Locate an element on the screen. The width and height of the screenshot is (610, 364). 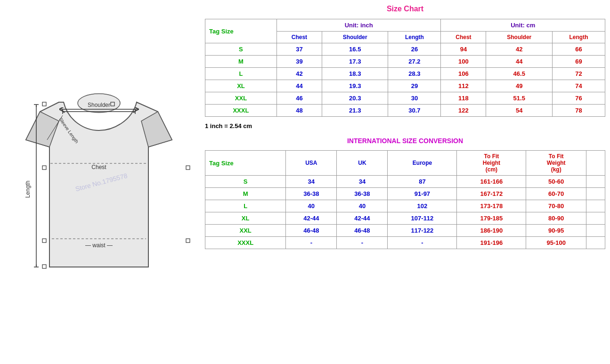
chest-inch-cell: 39 is located at coordinates (299, 62).